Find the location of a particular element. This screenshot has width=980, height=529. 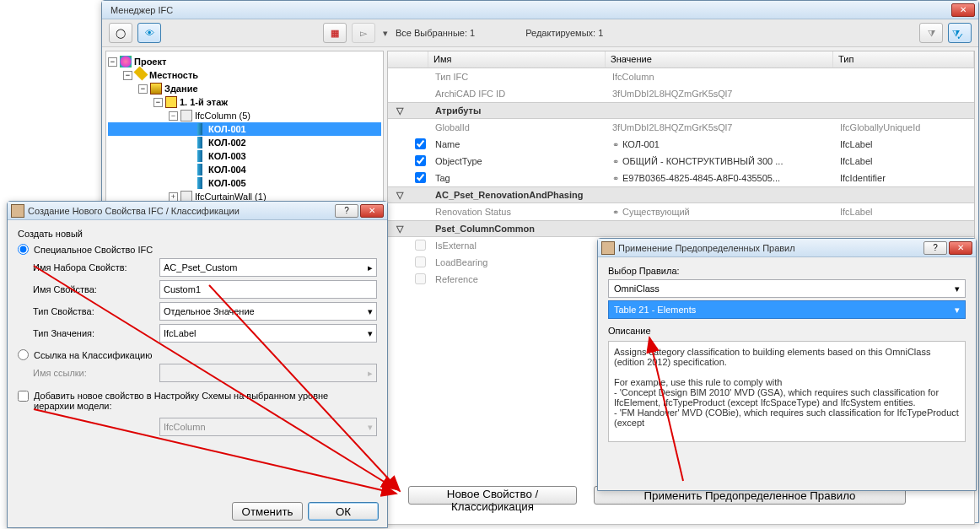

status-selected: Все Выбранные: 1 is located at coordinates (435, 33).